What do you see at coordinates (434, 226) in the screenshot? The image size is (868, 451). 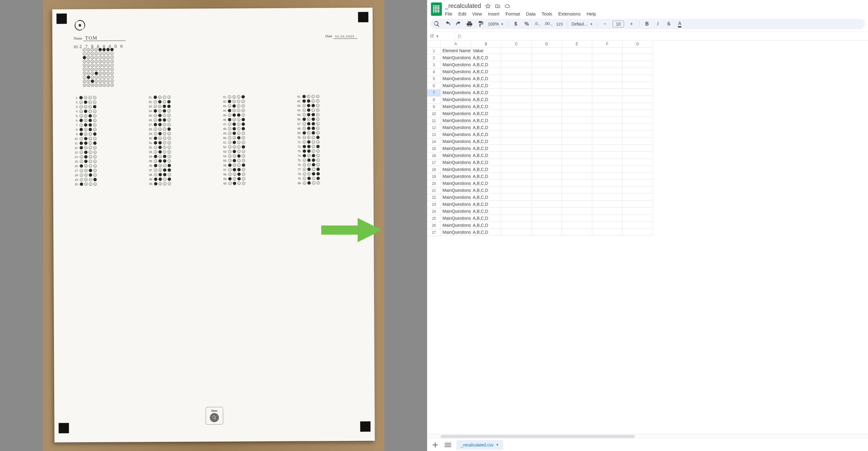 I see `row-header: 26` at bounding box center [434, 226].